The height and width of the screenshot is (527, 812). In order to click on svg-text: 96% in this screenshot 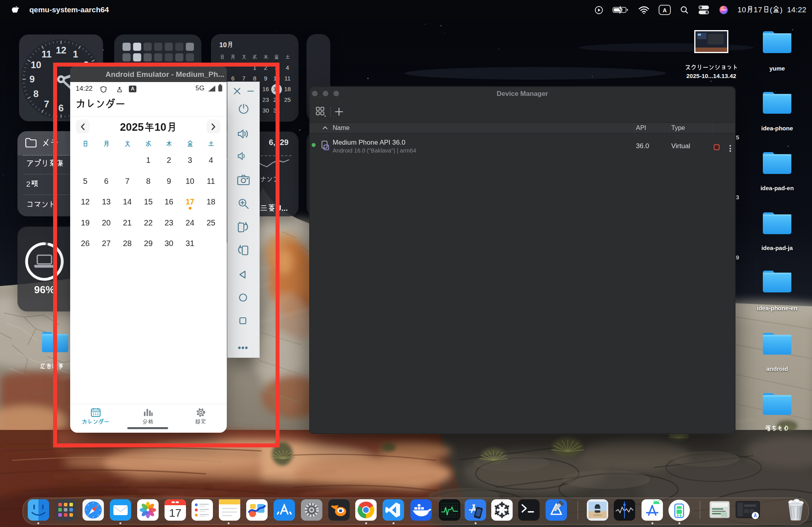, I will do `click(44, 290)`.